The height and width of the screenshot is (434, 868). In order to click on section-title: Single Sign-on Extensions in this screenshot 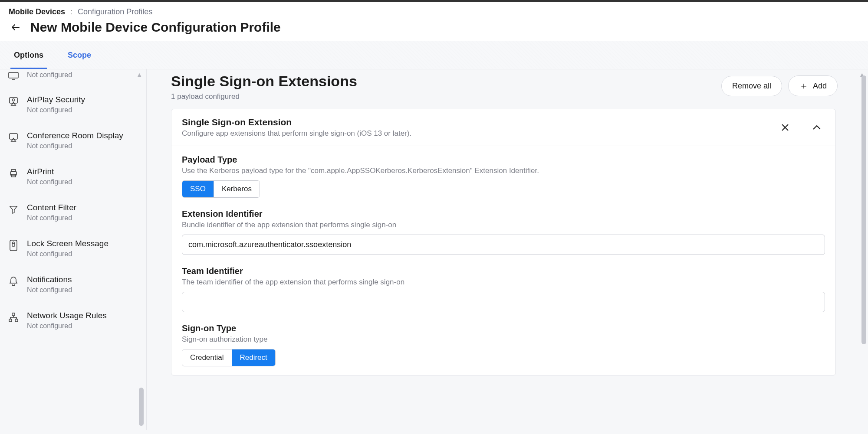, I will do `click(264, 82)`.